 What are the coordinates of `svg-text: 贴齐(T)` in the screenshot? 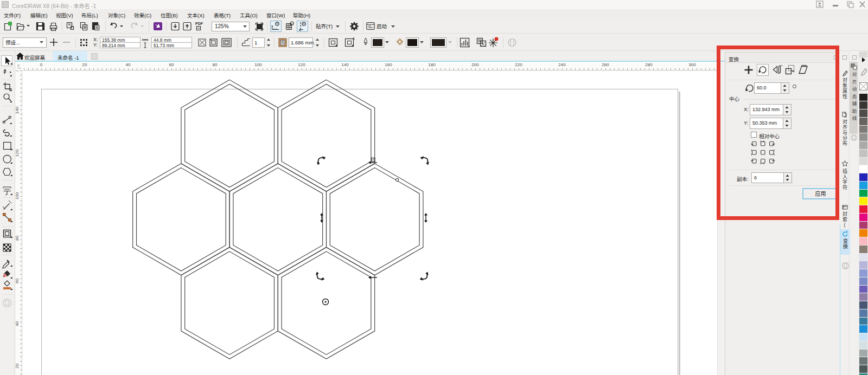 It's located at (324, 26).